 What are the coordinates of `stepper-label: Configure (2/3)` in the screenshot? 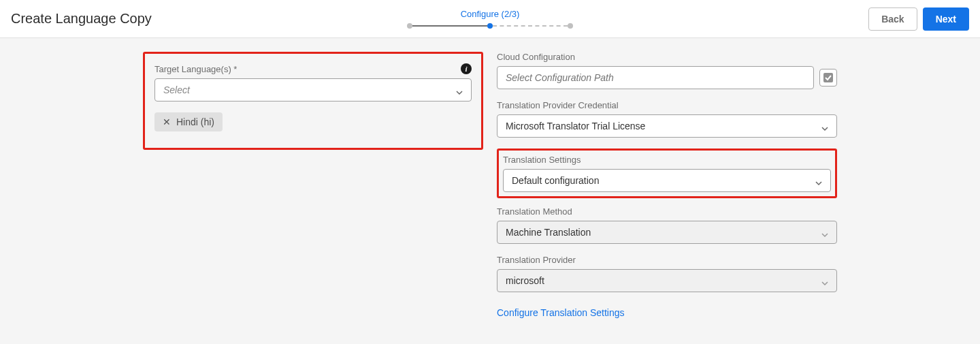 It's located at (490, 14).